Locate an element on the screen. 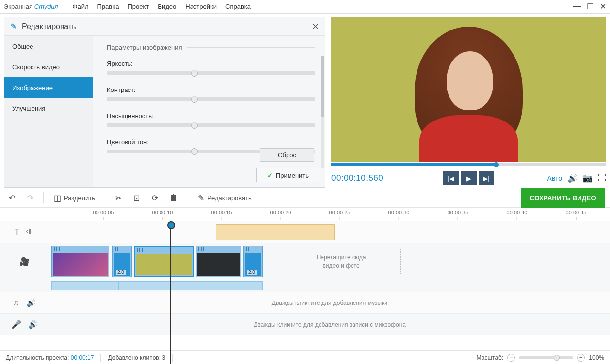 This screenshot has height=364, width=610. ruler-tick: 00:00:05 is located at coordinates (103, 212).